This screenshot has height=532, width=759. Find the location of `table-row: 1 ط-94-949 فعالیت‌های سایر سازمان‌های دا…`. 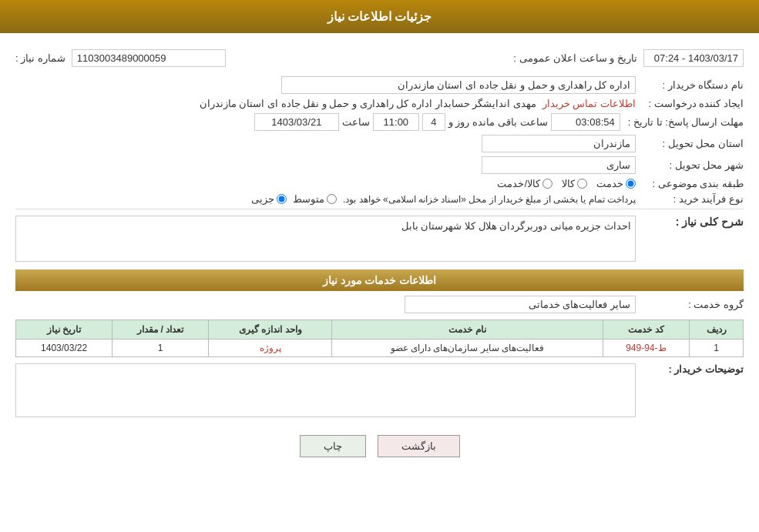

table-row: 1 ط-94-949 فعالیت‌های سایر سازمان‌های دا… is located at coordinates (380, 348).